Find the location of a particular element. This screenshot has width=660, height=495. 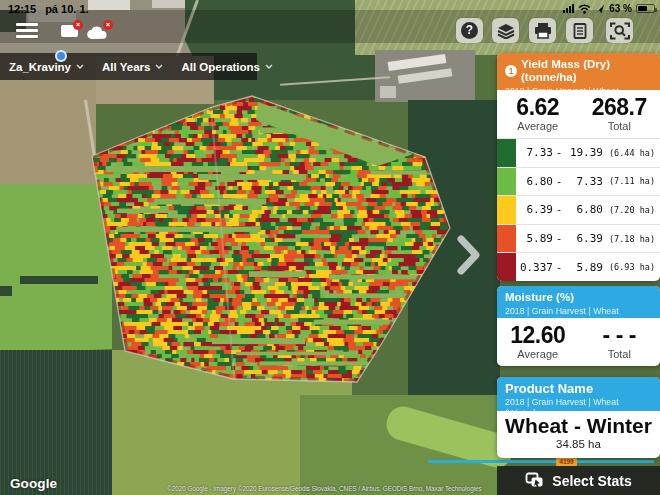

legend-max: 5.89 is located at coordinates (584, 268).